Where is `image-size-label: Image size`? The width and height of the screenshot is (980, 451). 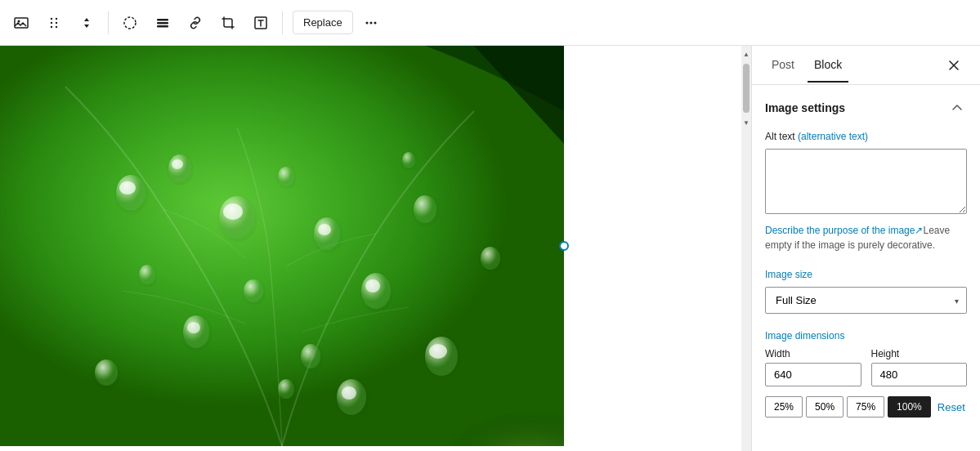
image-size-label: Image size is located at coordinates (866, 275).